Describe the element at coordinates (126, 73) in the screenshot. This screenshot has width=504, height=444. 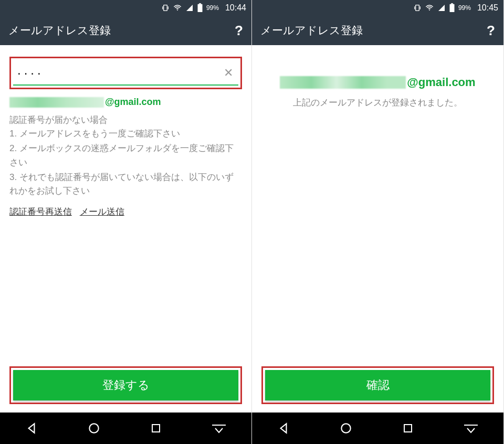
I see `code-input-row: ···· ✕` at that location.